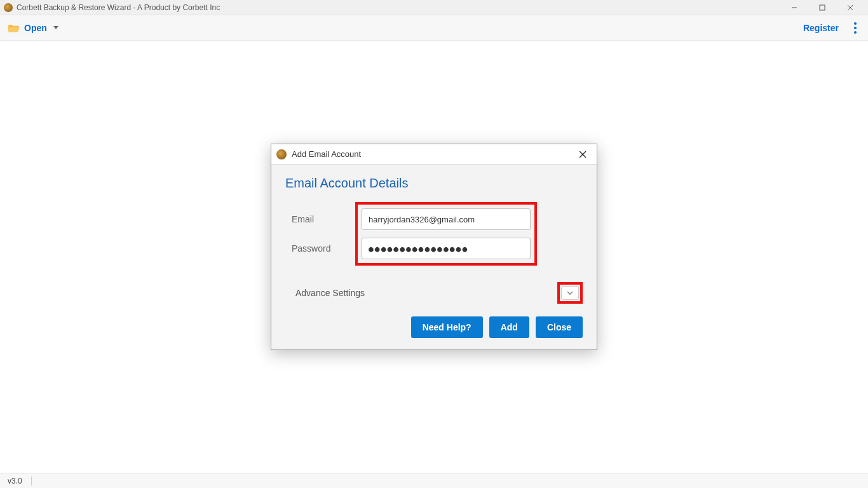 The image size is (868, 488). Describe the element at coordinates (323, 219) in the screenshot. I see `email-label: Email` at that location.